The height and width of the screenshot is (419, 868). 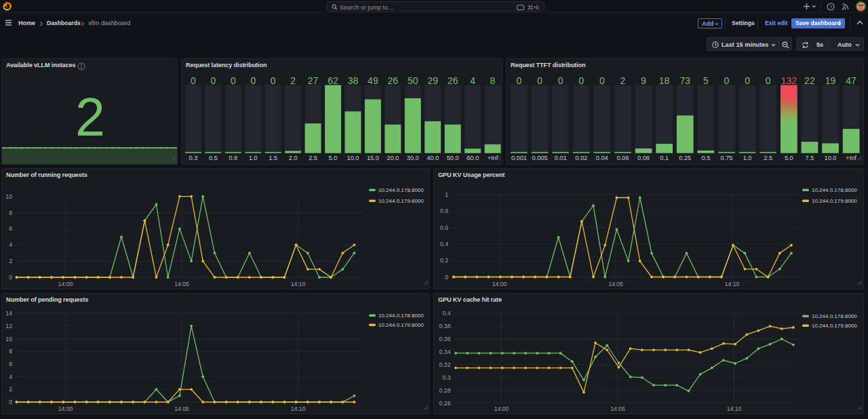 I want to click on svg-text: 20.0, so click(x=393, y=158).